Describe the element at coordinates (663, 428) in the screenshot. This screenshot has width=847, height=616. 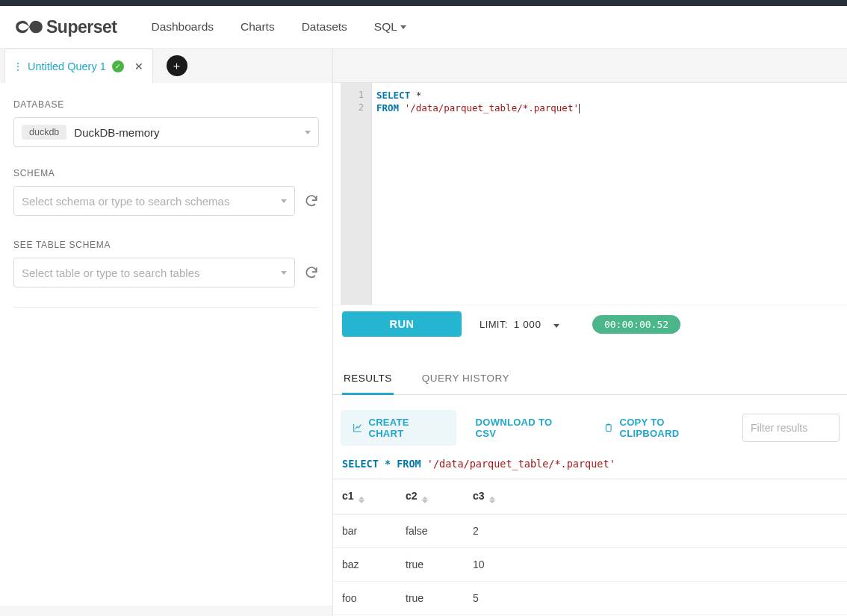
I see `copy-clipboard-button: COPY TO CLIPBOARD` at that location.